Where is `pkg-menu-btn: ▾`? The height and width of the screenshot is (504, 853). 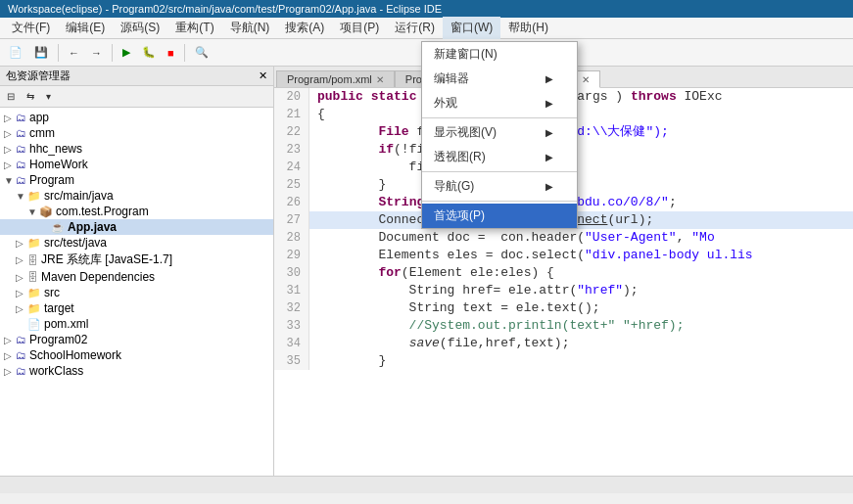 pkg-menu-btn: ▾ is located at coordinates (49, 96).